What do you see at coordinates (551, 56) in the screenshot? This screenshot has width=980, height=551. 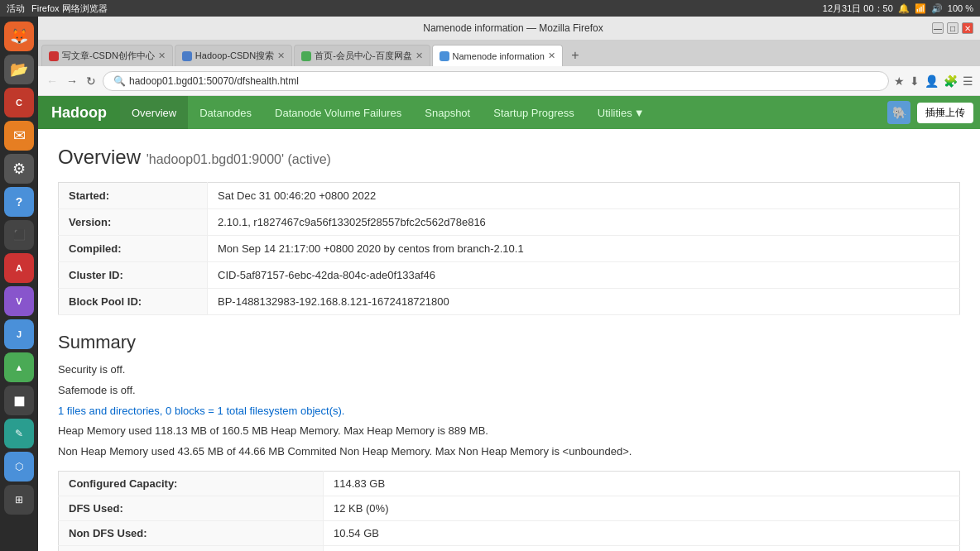 I see `tab-close-4: ✕` at bounding box center [551, 56].